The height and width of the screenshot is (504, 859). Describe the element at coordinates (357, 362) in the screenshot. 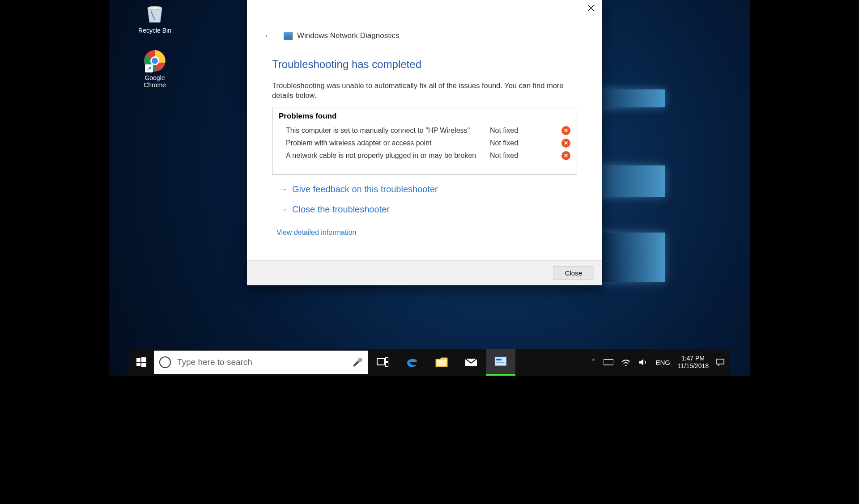

I see `microphone-icon: 🎤` at that location.